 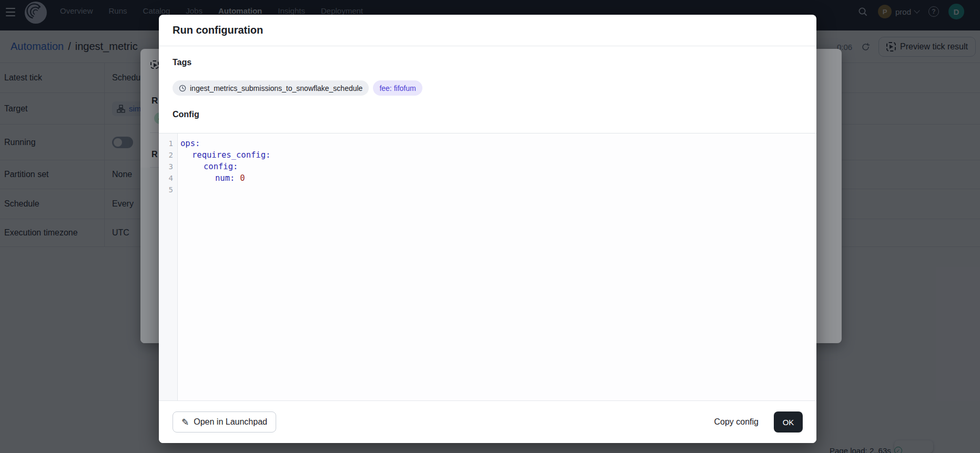 I want to click on line-number: 4, so click(x=168, y=178).